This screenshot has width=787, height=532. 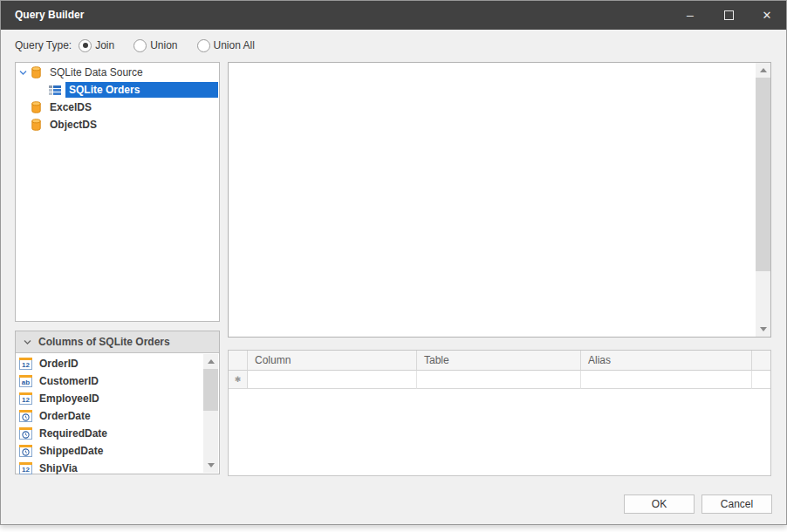 I want to click on cancel-button: Cancel, so click(x=736, y=504).